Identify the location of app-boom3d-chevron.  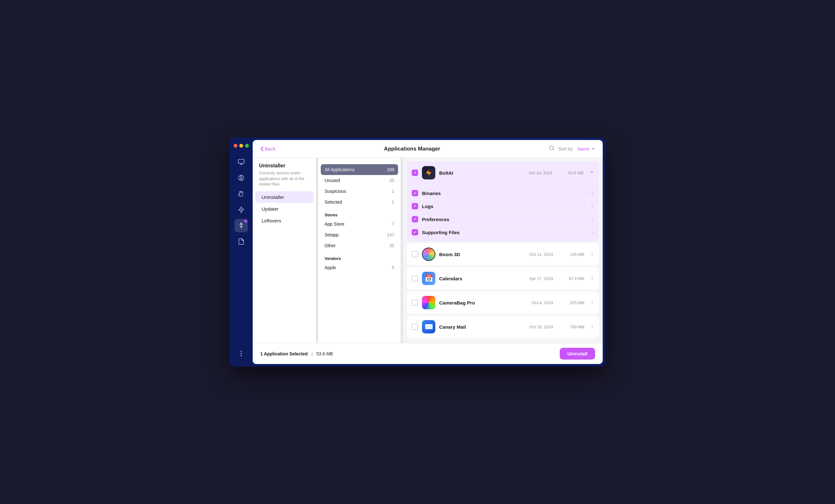
(592, 254).